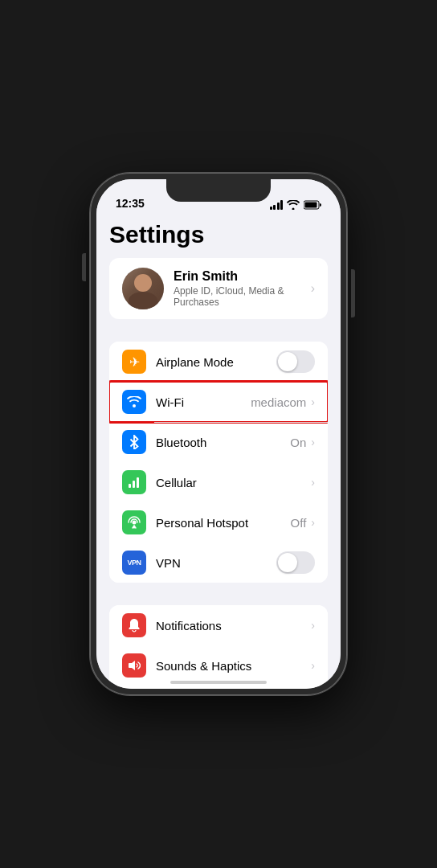 This screenshot has height=868, width=437. What do you see at coordinates (278, 402) in the screenshot?
I see `wifi-value: mediacom` at bounding box center [278, 402].